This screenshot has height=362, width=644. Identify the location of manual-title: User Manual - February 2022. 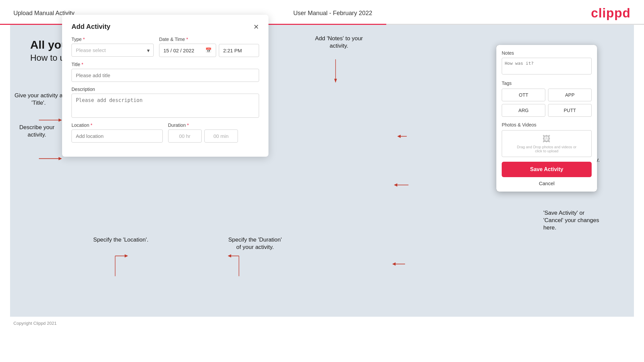
(333, 13).